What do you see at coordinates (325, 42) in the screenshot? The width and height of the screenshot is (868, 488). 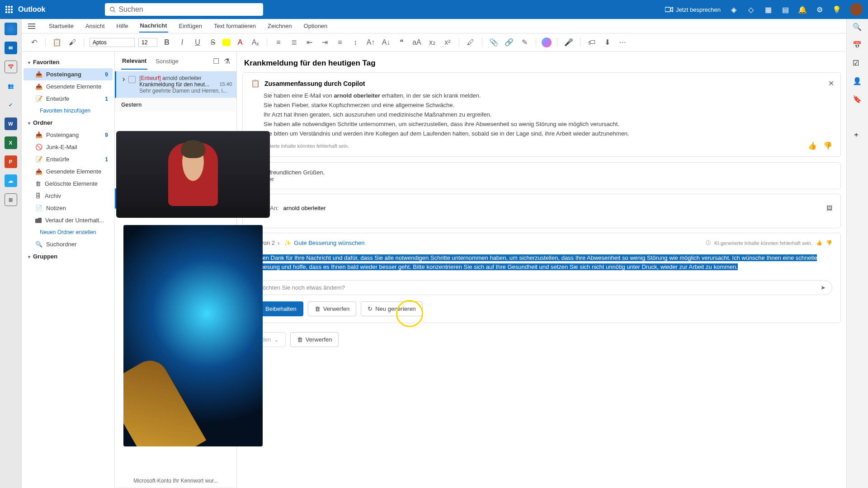 I see `indent-icon: ⇥` at bounding box center [325, 42].